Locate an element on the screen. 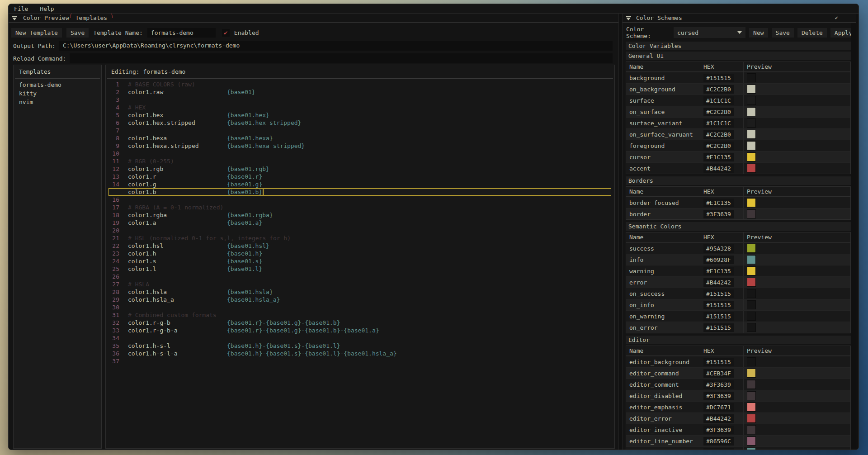  chevron-down-icon is located at coordinates (740, 33).